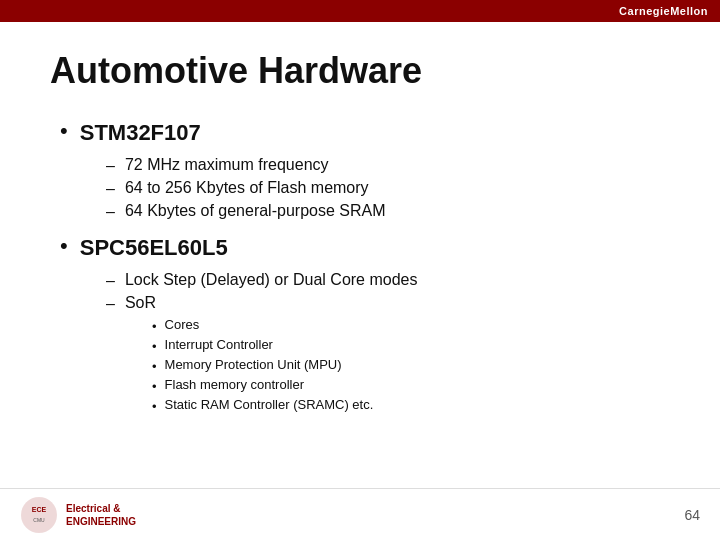  What do you see at coordinates (101, 508) in the screenshot?
I see `footer-logo-line1: Electrical &` at bounding box center [101, 508].